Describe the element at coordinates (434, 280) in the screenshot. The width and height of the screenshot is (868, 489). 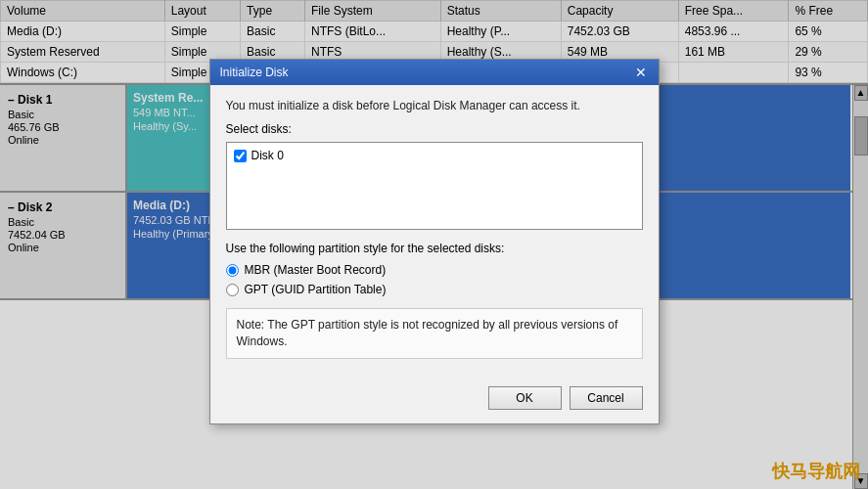
I see `partition-style-options: MBR (Master Boot Record) GPT (GUID Parti…` at that location.